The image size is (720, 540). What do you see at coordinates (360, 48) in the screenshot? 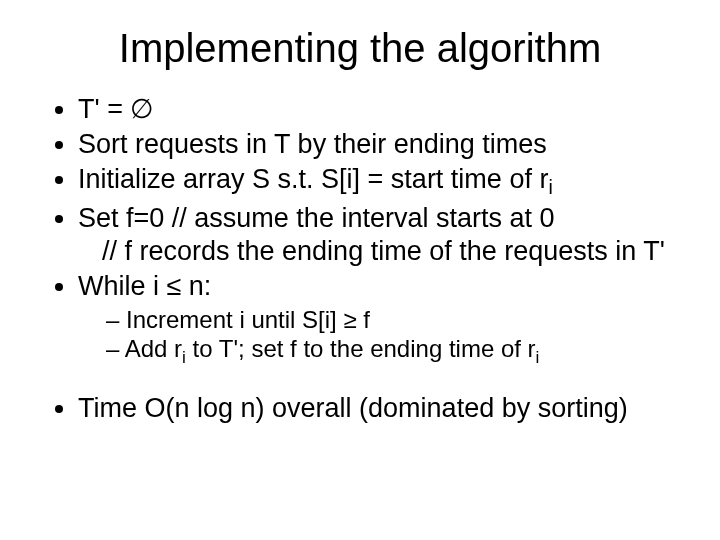
I see `slide-title: Implementing the algorithm` at bounding box center [360, 48].